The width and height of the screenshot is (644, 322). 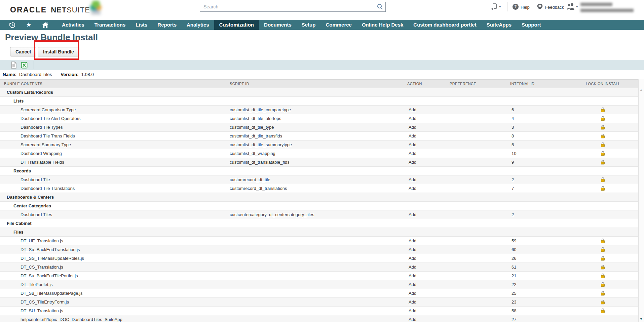 What do you see at coordinates (554, 7) in the screenshot?
I see `feedback-link: Feedback` at bounding box center [554, 7].